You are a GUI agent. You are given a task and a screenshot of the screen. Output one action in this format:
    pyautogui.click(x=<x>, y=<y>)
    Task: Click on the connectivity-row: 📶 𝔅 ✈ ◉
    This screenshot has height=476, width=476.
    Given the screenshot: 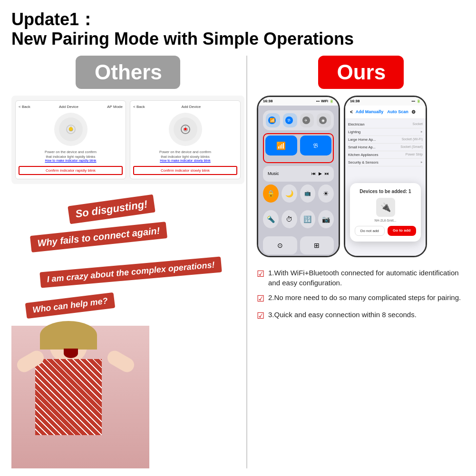 What is the action you would take?
    pyautogui.click(x=299, y=121)
    